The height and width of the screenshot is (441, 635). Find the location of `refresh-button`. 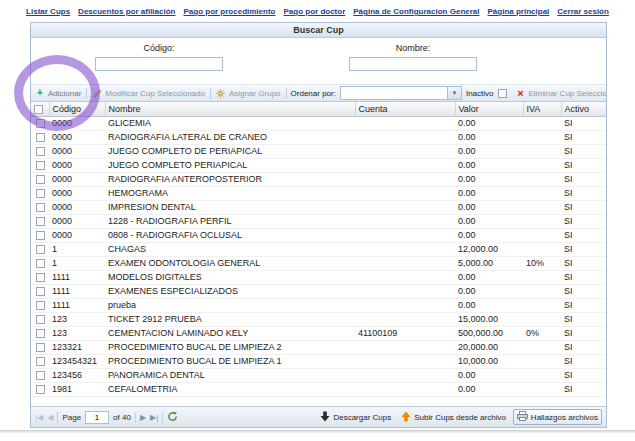

refresh-button is located at coordinates (172, 418).